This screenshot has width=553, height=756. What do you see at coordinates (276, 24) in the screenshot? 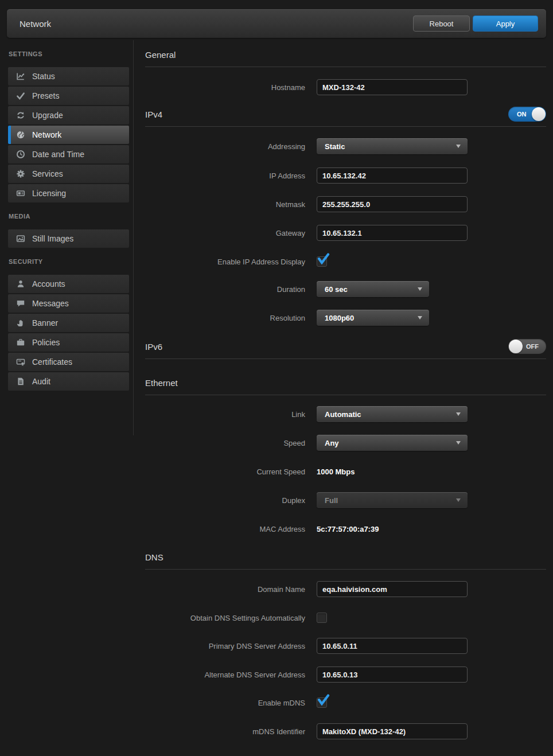
I see `title-bar: Network Reboot Apply` at bounding box center [276, 24].